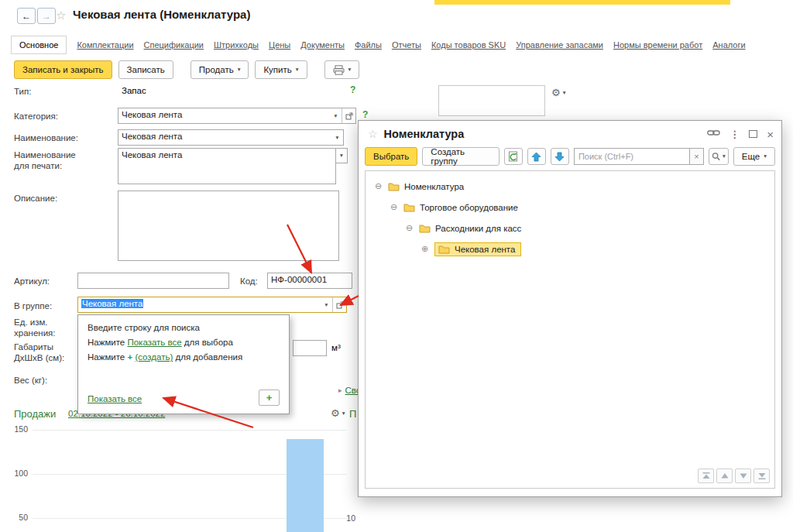 This screenshot has width=793, height=532. I want to click on arrow-up-icon, so click(536, 156).